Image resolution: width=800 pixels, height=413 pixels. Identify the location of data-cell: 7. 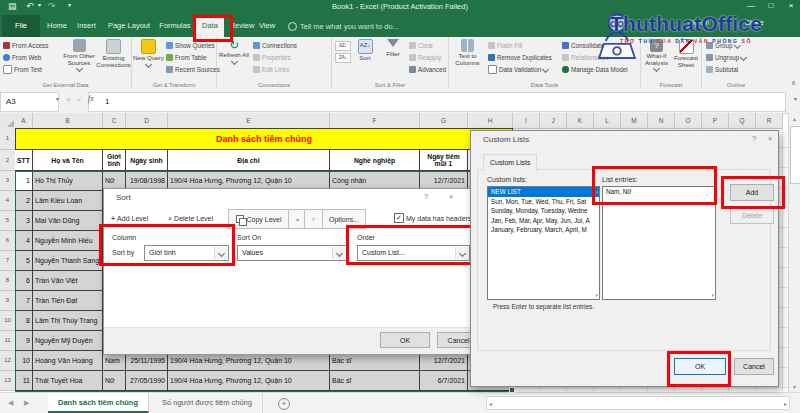
(24, 301).